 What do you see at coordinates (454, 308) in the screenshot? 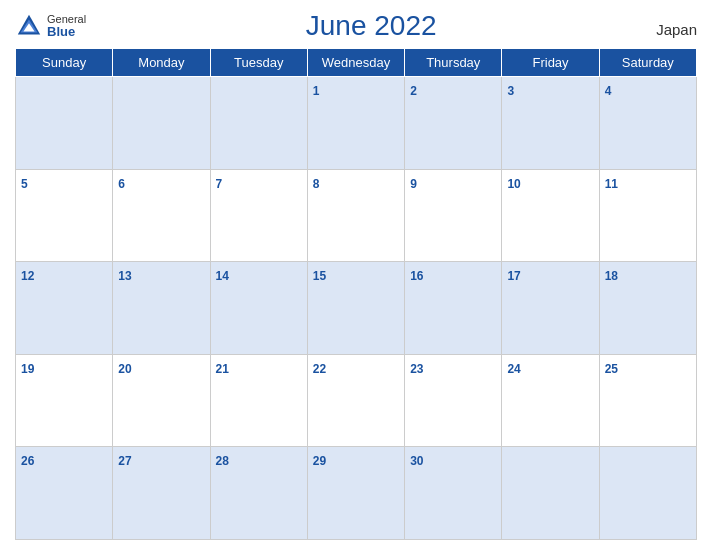
I see `calendar-cell: 16` at bounding box center [454, 308].